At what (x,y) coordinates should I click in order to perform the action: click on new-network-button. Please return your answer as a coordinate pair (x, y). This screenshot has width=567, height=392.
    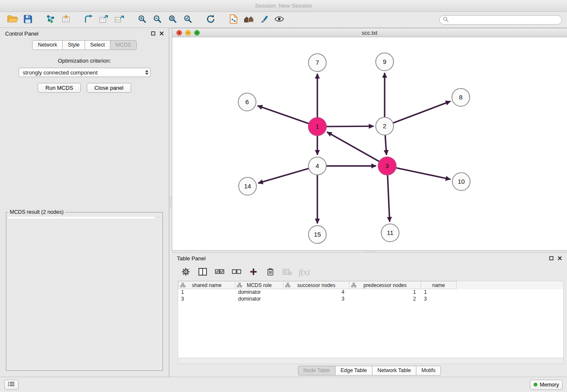
    Looking at the image, I should click on (89, 20).